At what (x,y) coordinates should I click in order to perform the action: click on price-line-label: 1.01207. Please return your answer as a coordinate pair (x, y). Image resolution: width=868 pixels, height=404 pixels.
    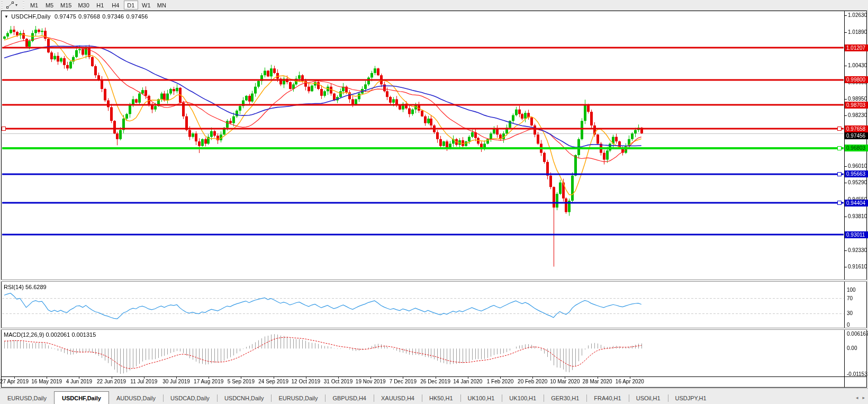
    Looking at the image, I should click on (856, 48).